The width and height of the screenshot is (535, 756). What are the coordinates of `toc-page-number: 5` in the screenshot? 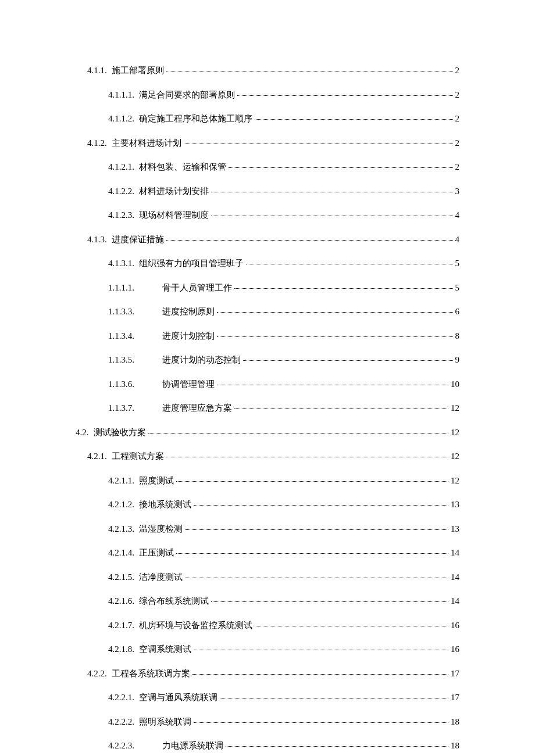 It's located at (458, 288).